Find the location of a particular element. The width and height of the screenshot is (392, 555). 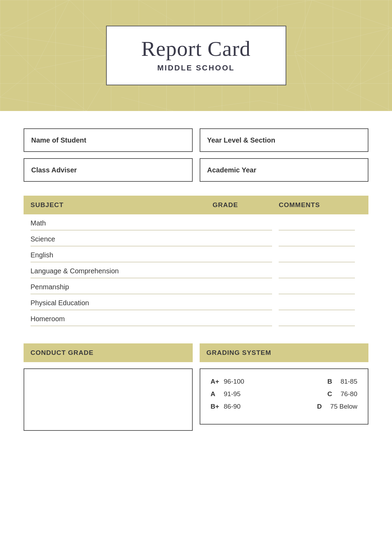

subject-column-header: SUBJECT is located at coordinates (121, 205).